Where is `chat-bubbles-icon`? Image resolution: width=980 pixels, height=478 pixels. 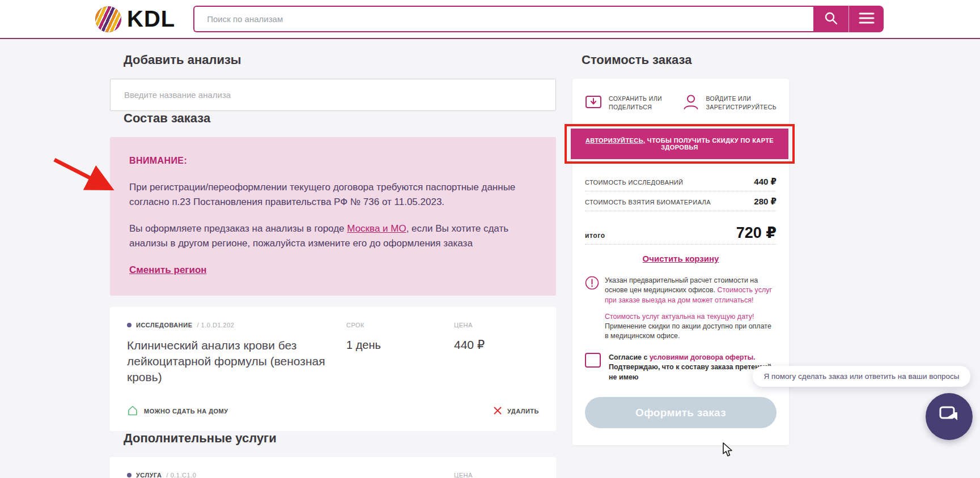
chat-bubbles-icon is located at coordinates (949, 417).